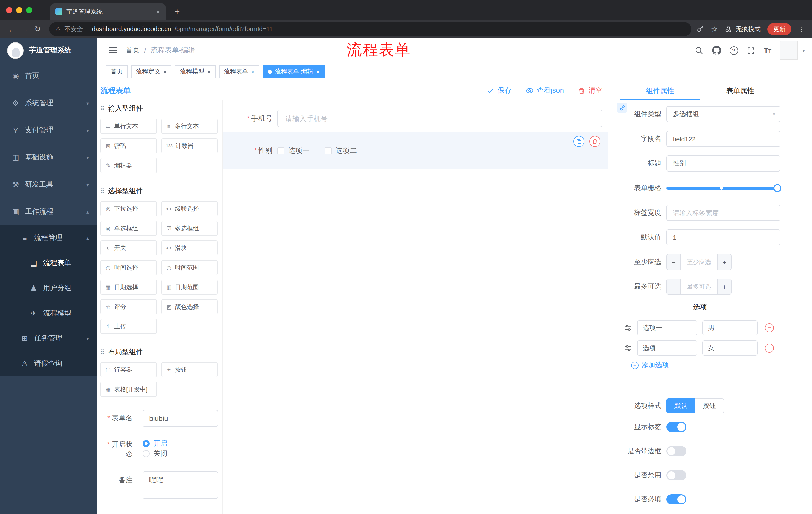 This screenshot has width=812, height=514. Describe the element at coordinates (723, 213) in the screenshot. I see `label-width-input` at that location.